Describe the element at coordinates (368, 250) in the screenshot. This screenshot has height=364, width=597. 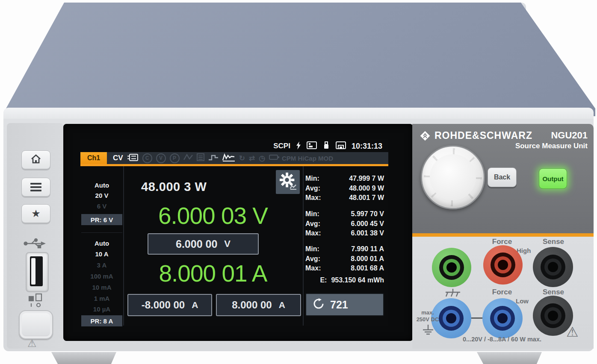
I see `stat-value: 7.990 11 A` at that location.